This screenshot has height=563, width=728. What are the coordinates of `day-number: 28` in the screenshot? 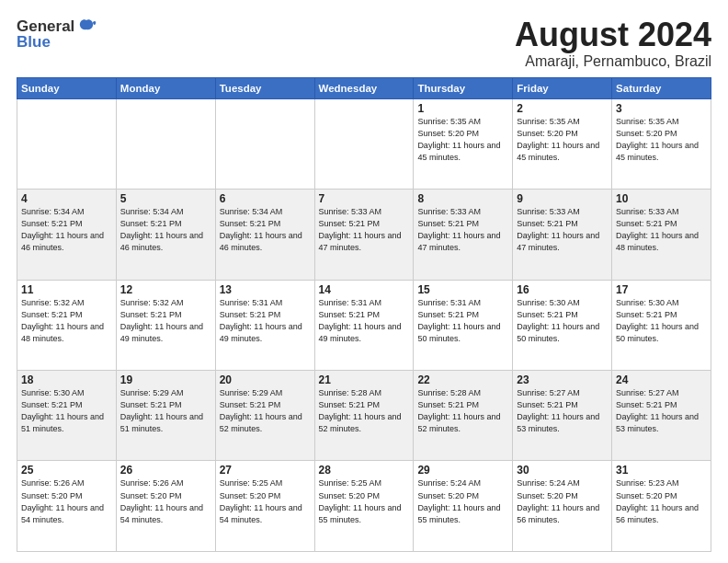 It's located at (364, 470).